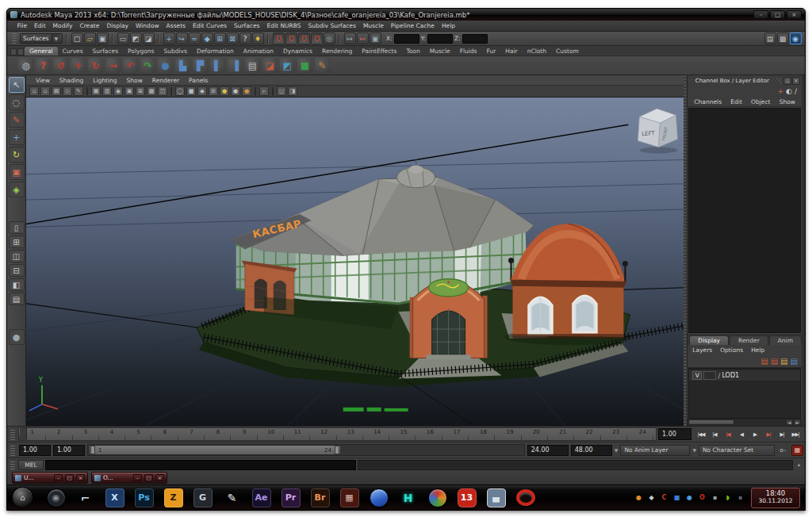 This screenshot has height=517, width=812. I want to click on shelf-switcher-icon, so click(13, 52).